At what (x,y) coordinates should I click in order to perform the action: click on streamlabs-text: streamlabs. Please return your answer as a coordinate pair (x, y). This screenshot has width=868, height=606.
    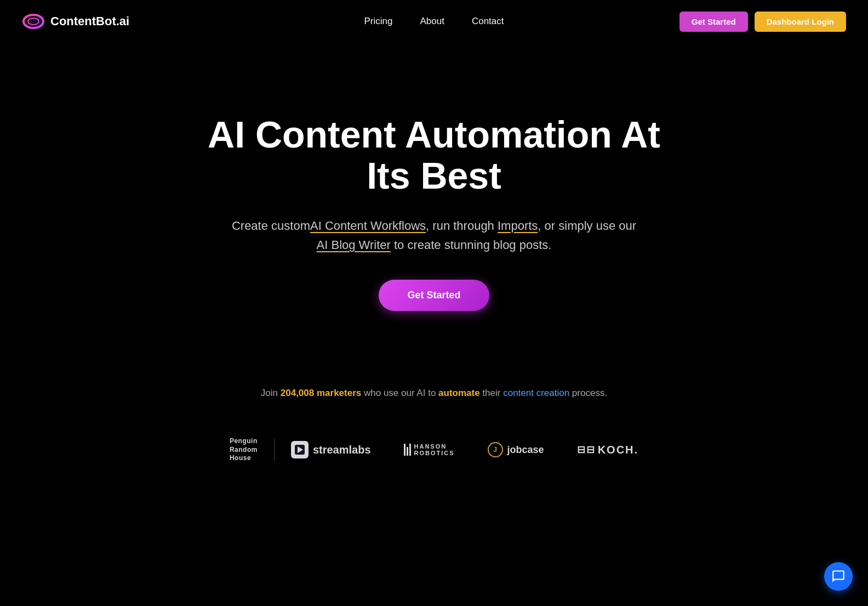
    Looking at the image, I should click on (342, 450).